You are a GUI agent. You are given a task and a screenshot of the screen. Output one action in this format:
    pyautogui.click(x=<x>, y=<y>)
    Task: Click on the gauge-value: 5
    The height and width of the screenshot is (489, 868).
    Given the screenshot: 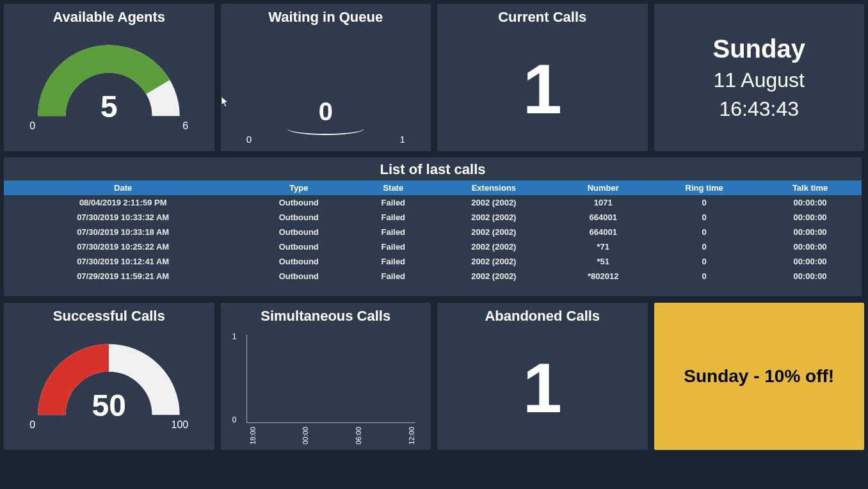 What is the action you would take?
    pyautogui.click(x=109, y=106)
    